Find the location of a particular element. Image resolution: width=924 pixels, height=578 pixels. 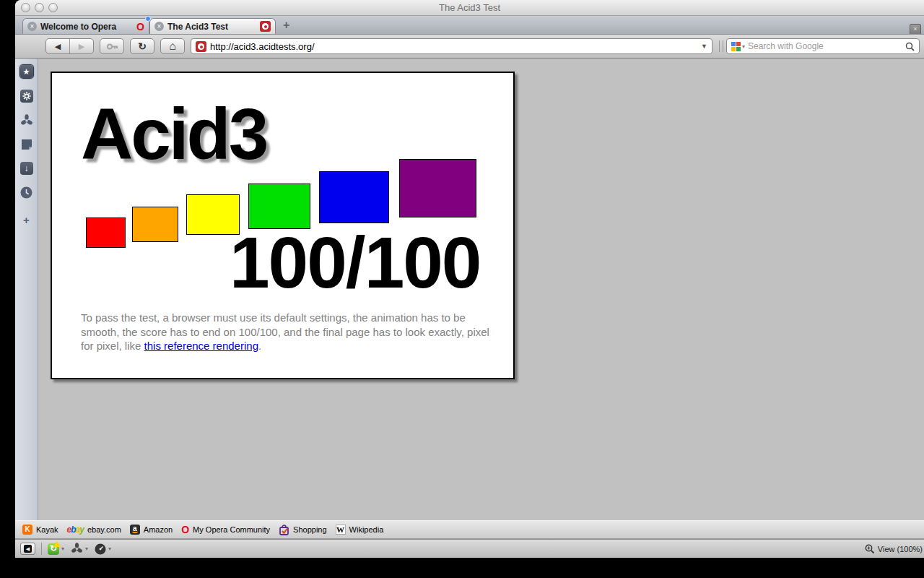

add-panel-button: + is located at coordinates (26, 220).